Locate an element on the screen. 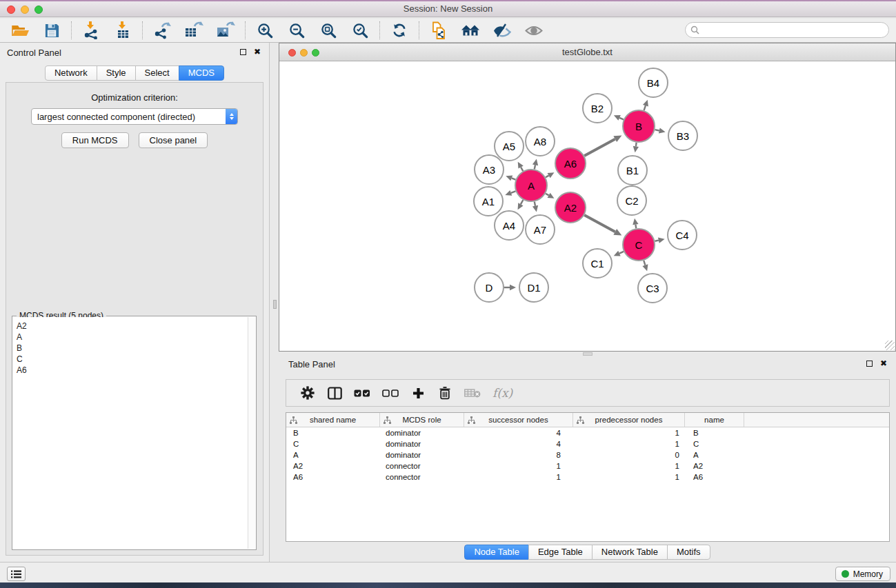  deselect-all-icon is located at coordinates (390, 393).